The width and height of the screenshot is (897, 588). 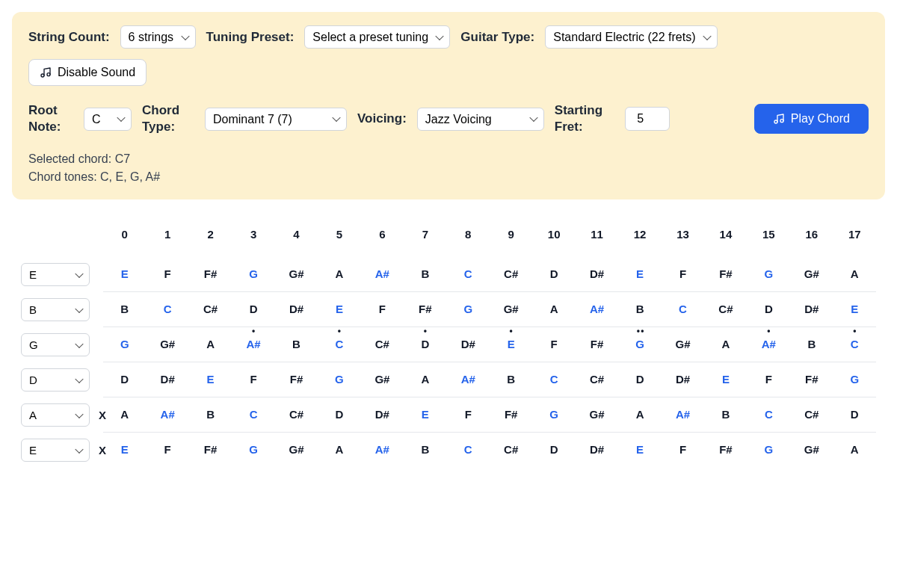 I want to click on voicing-select: Jazz Voicing, so click(x=481, y=120).